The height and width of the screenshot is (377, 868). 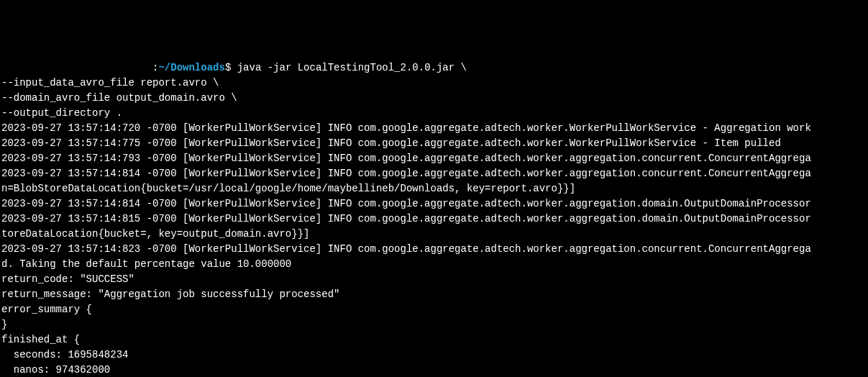 What do you see at coordinates (406, 173) in the screenshot?
I see `log-line-4: 2023-09-27 13:57:14:814 -0700 [WorkerPul…` at bounding box center [406, 173].